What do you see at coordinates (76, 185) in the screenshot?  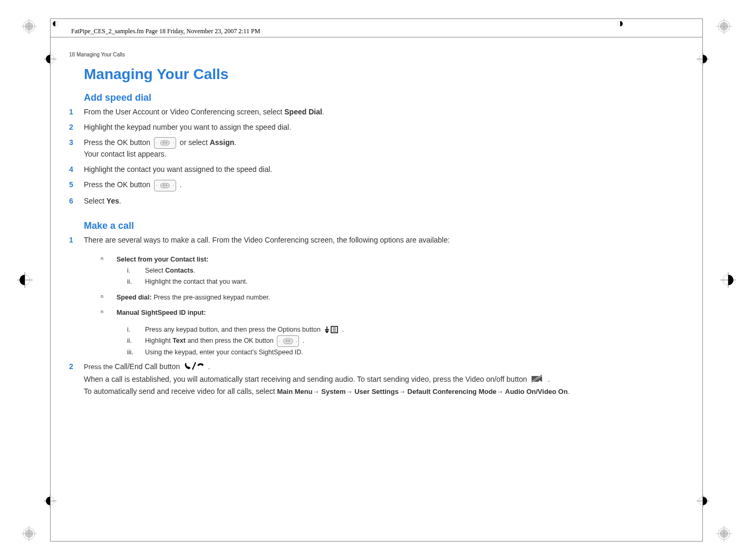 I see `step-number: 5` at bounding box center [76, 185].